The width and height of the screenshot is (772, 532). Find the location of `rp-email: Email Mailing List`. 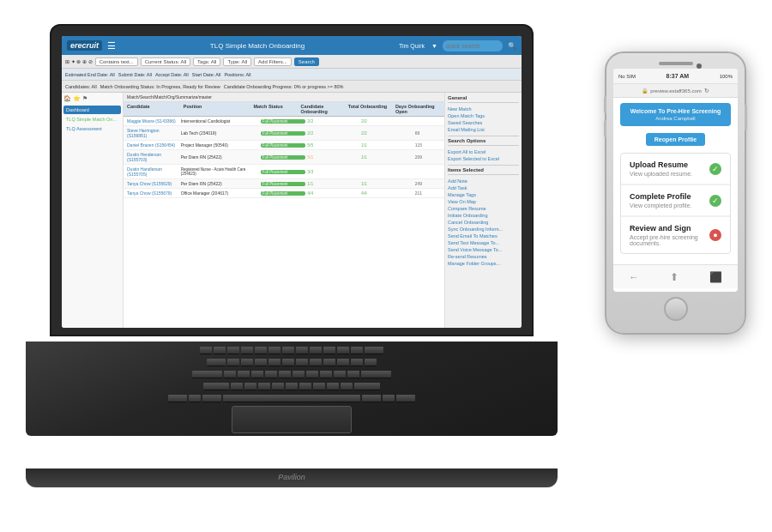

rp-email: Email Mailing List is located at coordinates (484, 130).